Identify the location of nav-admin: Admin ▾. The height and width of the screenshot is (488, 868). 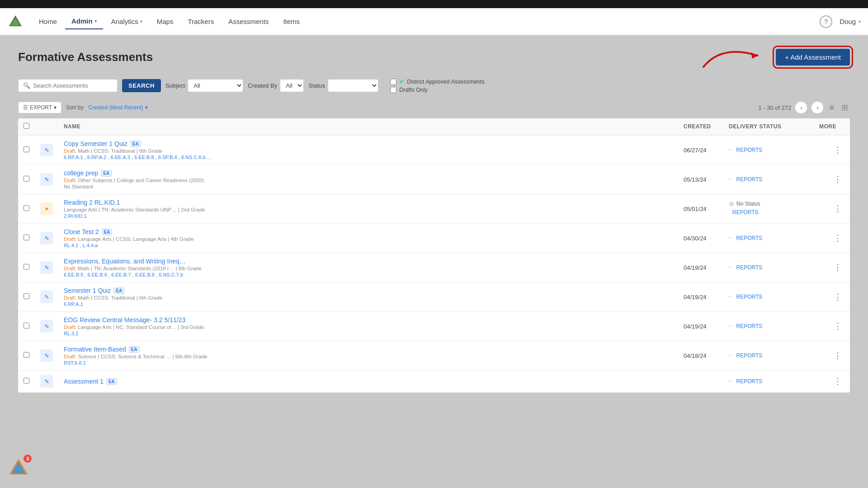
(84, 22).